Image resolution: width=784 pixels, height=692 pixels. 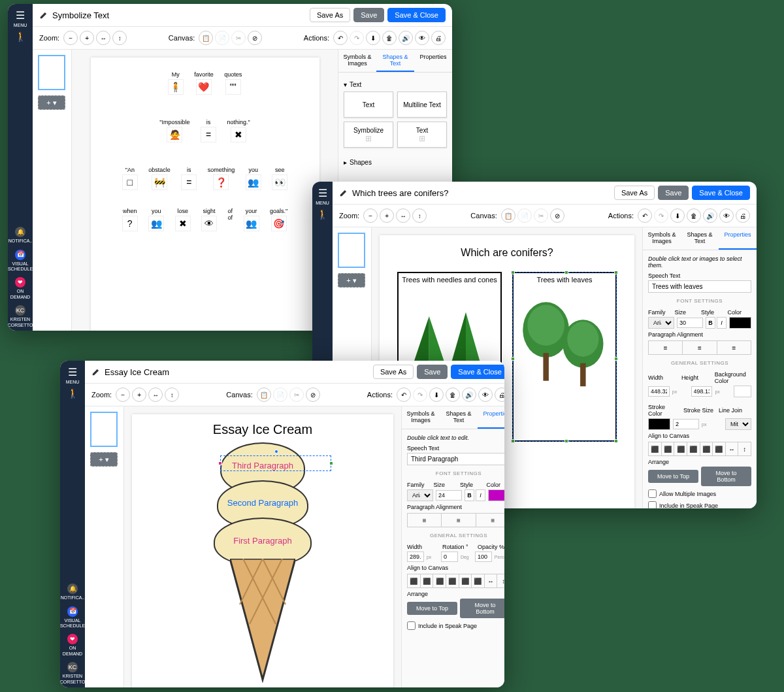 I want to click on text-p1: First Paragraph, so click(x=263, y=541).